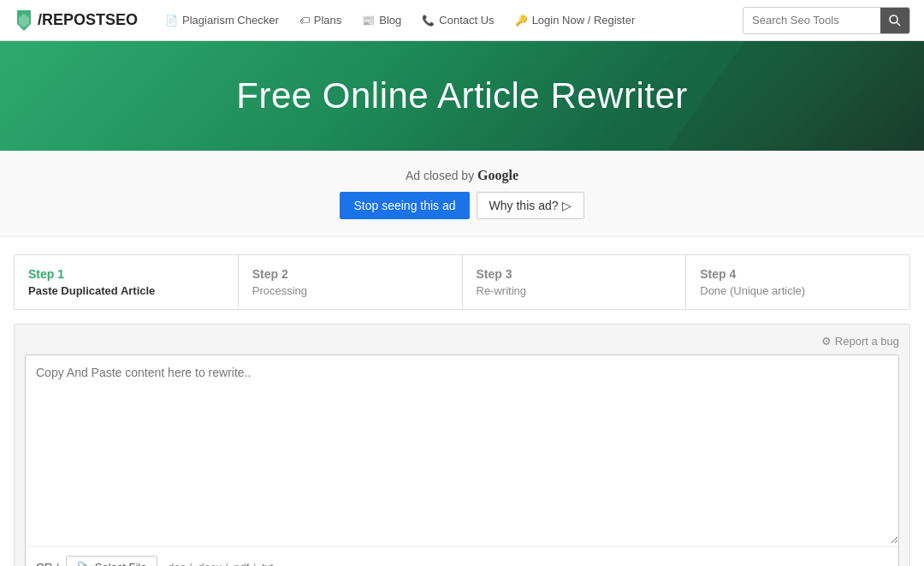 The image size is (924, 566). I want to click on step-3-desc: Re-writing, so click(575, 291).